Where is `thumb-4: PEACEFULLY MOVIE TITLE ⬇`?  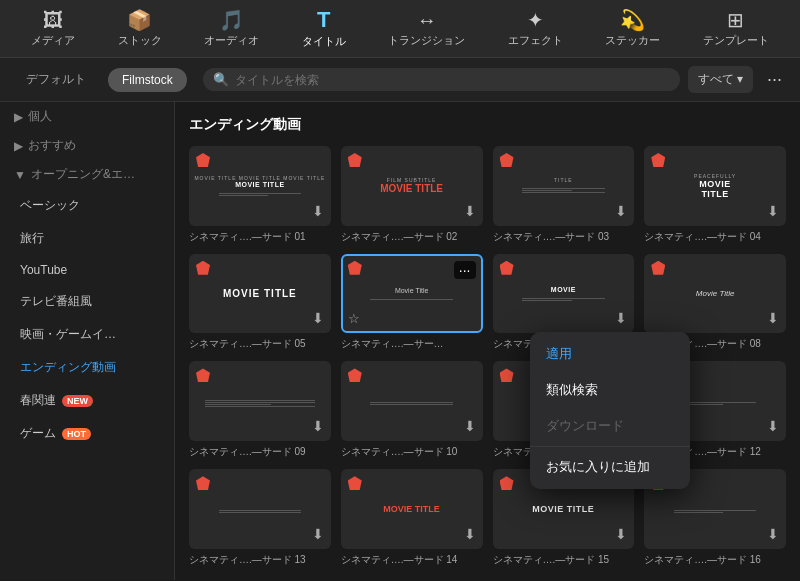
thumb-4: PEACEFULLY MOVIE TITLE ⬇ is located at coordinates (715, 186).